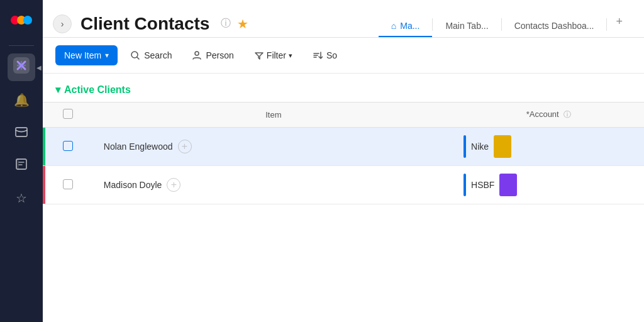 The image size is (644, 322). Describe the element at coordinates (145, 24) in the screenshot. I see `page-title: Client Contacts` at that location.